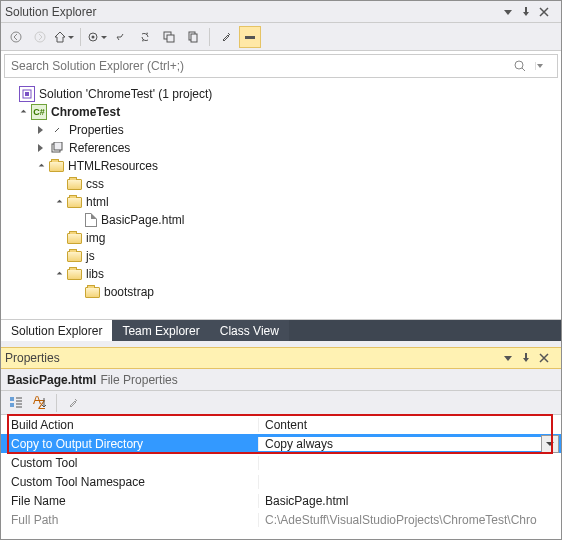 The width and height of the screenshot is (562, 540). Describe the element at coordinates (281, 220) in the screenshot. I see `file-node: BasicPage.html` at that location.